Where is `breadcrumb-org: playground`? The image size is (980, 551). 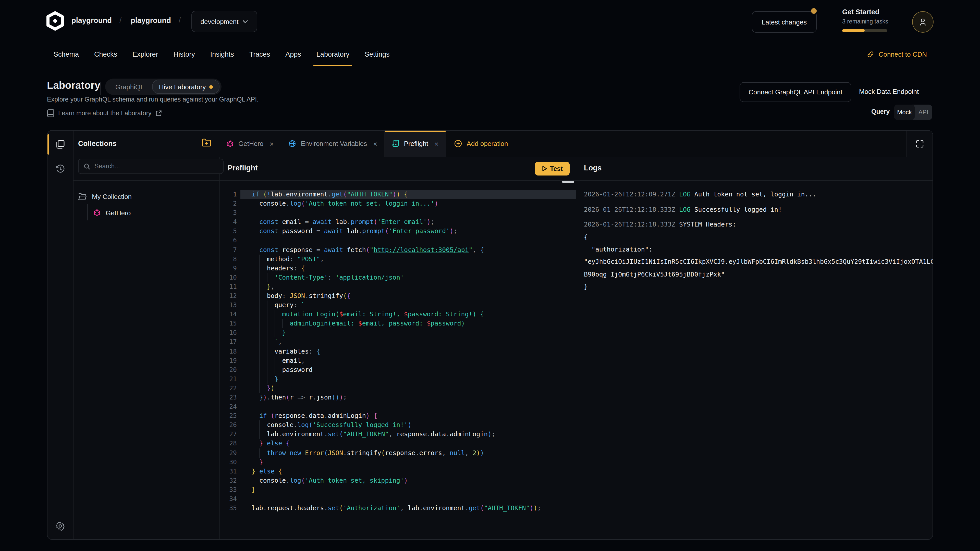 breadcrumb-org: playground is located at coordinates (92, 21).